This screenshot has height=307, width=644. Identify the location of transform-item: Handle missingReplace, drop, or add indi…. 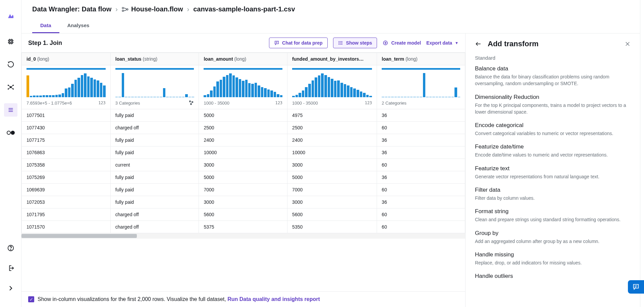
(553, 259).